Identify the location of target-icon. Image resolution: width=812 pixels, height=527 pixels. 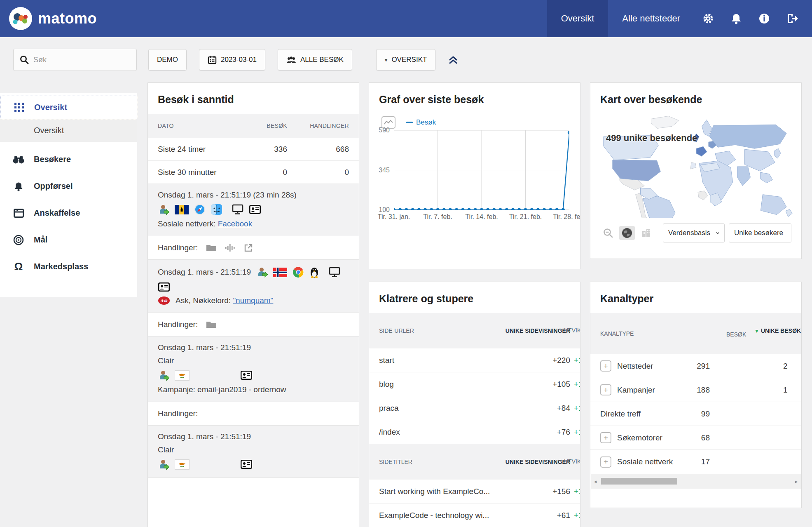
(19, 240).